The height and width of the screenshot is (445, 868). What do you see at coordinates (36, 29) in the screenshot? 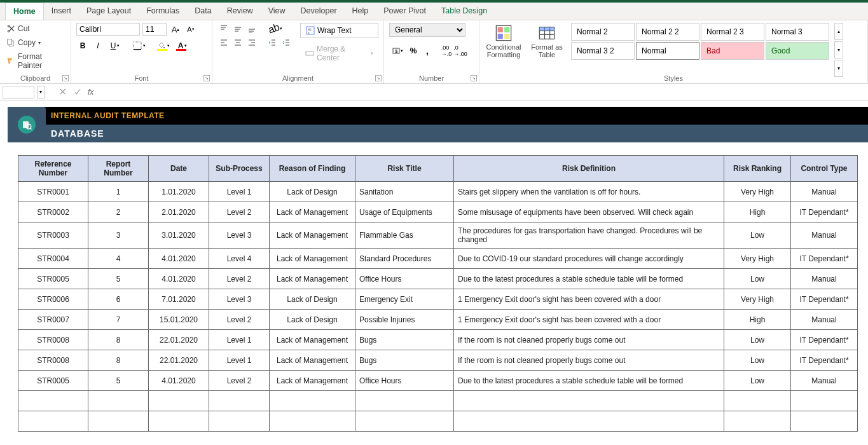
I see `cut-button: Cut` at bounding box center [36, 29].